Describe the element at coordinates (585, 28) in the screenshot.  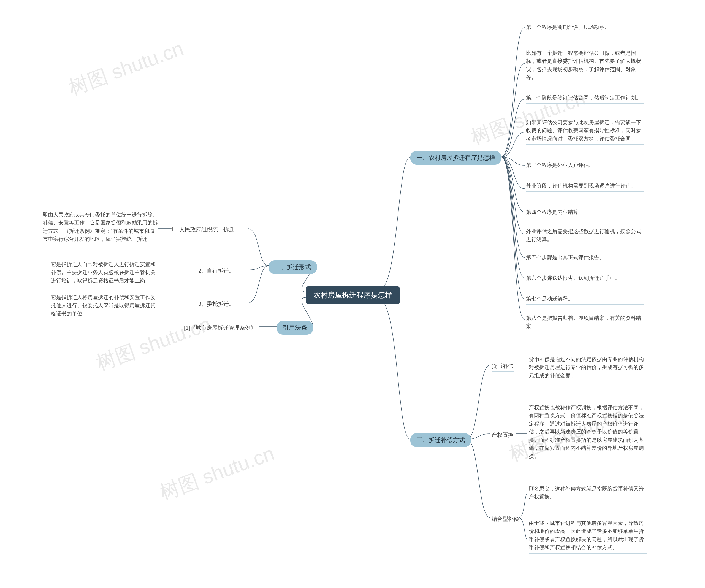
I see `leaf-b1-0: 第一个程序是前期洽谈、现场勘察。` at that location.